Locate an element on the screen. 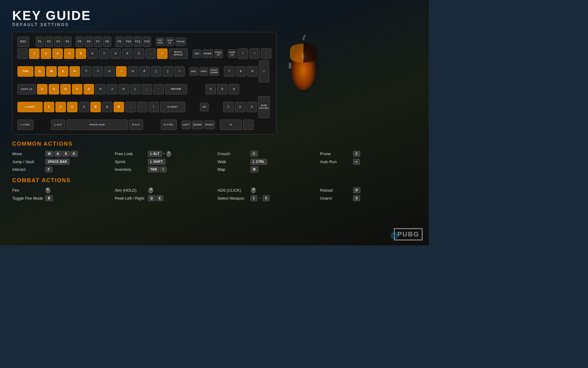 The width and height of the screenshot is (588, 368). action-aim-label: Aim (HOLD) is located at coordinates (130, 190).